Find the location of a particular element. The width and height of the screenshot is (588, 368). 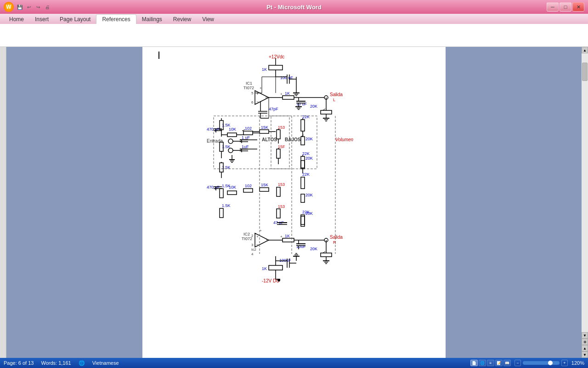

volumen-label: Volumen is located at coordinates (345, 140).